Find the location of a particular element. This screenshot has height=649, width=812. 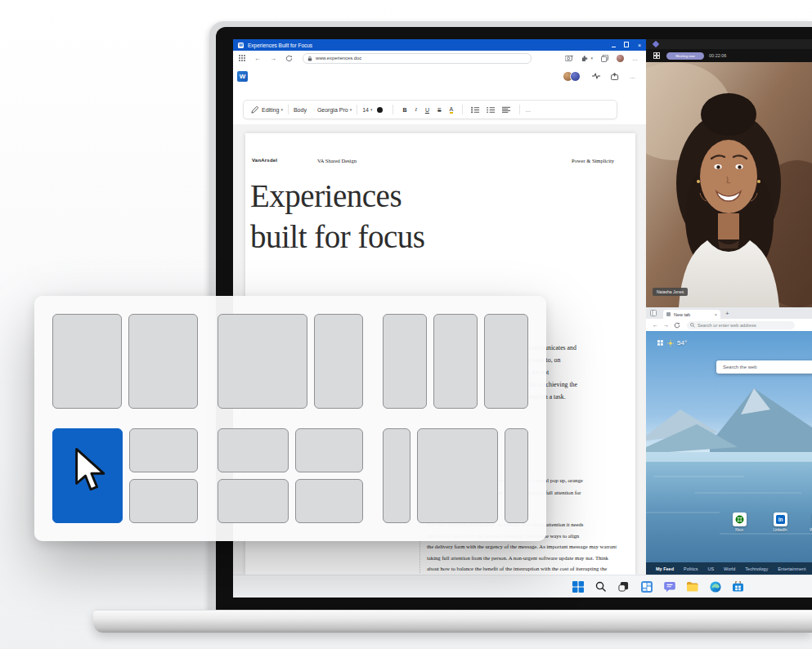

sun-icon is located at coordinates (671, 343).